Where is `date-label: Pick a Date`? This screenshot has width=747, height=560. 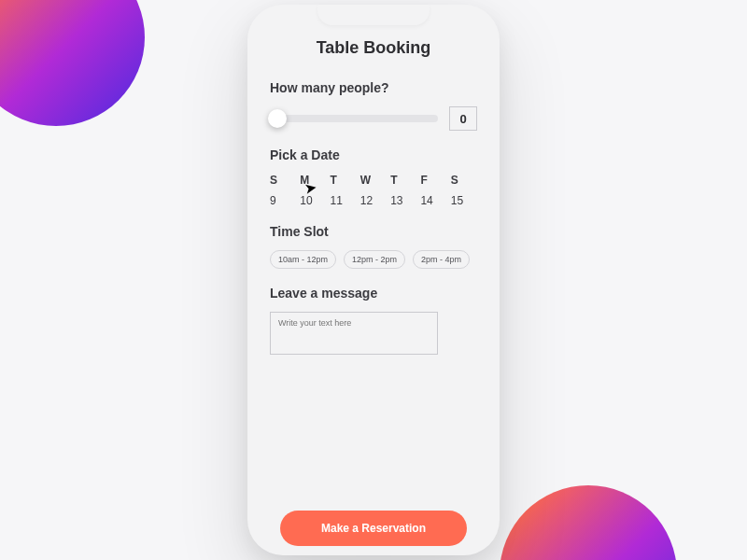
date-label: Pick a Date is located at coordinates (374, 155).